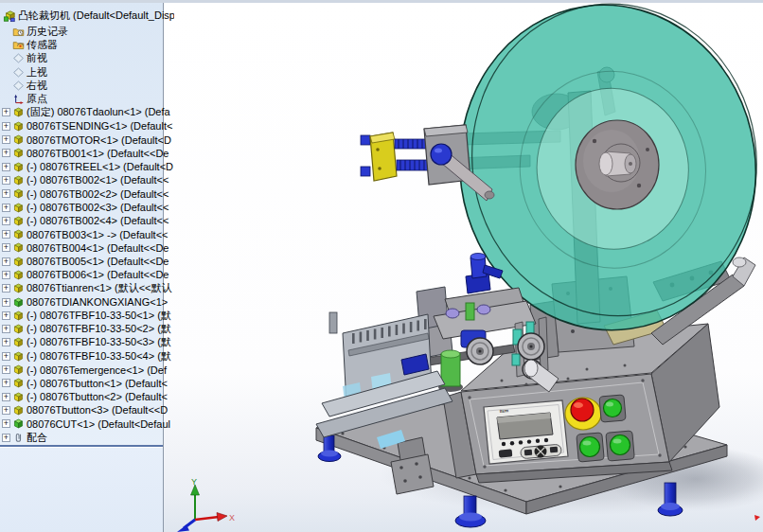  What do you see at coordinates (87, 437) in the screenshot?
I see `tree-item: + 配合` at bounding box center [87, 437].